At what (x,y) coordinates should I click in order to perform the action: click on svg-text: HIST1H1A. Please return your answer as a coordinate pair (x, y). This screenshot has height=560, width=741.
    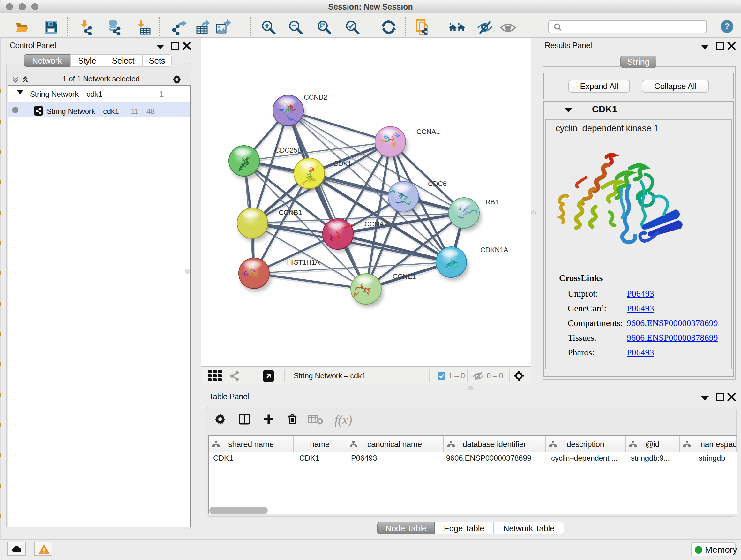
    Looking at the image, I should click on (304, 262).